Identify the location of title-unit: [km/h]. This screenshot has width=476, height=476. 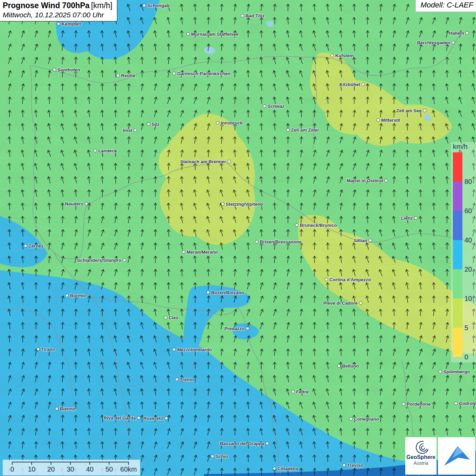
(102, 5).